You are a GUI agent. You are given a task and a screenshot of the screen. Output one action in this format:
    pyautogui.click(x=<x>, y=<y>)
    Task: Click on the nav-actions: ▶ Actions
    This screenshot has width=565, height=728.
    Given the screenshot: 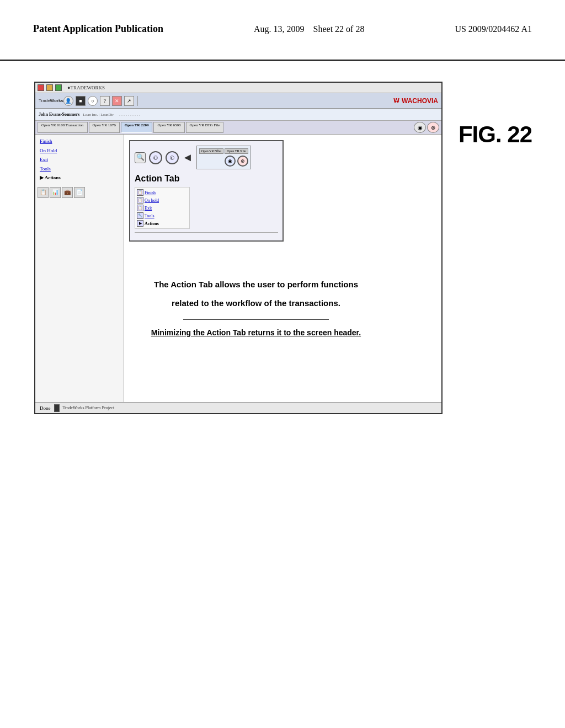 What is the action you would take?
    pyautogui.click(x=79, y=178)
    